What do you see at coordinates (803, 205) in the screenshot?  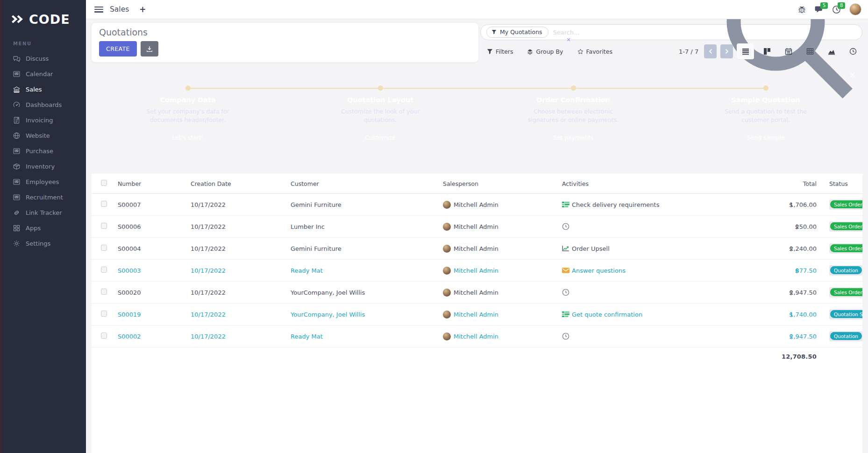 I see `total-amount: 1,706.00` at bounding box center [803, 205].